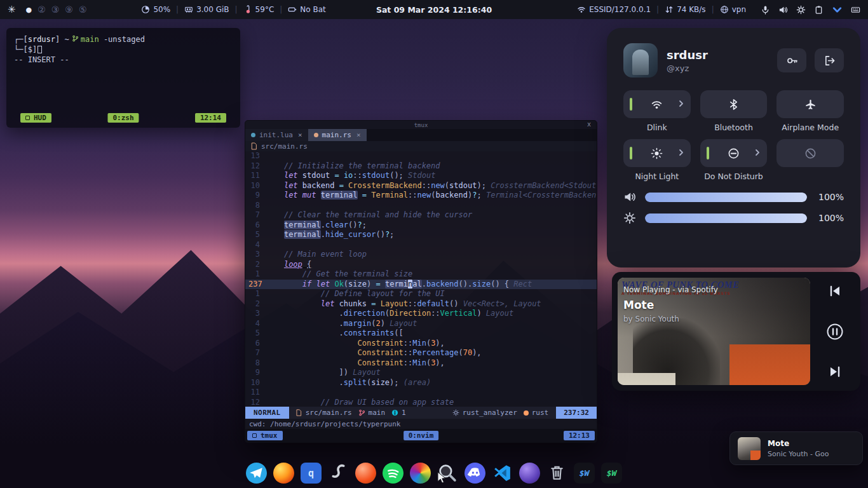 This screenshot has height=488, width=868. Describe the element at coordinates (421, 413) in the screenshot. I see `nvim-statusline: NORMAL src/main.rs main 1 rust_analyzer …` at that location.